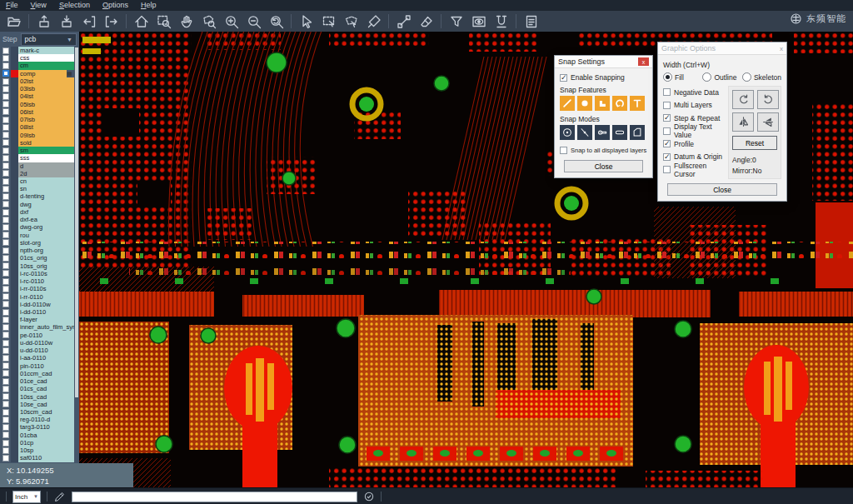 This screenshot has width=853, height=504. Describe the element at coordinates (142, 22) in the screenshot. I see `home-button` at that location.